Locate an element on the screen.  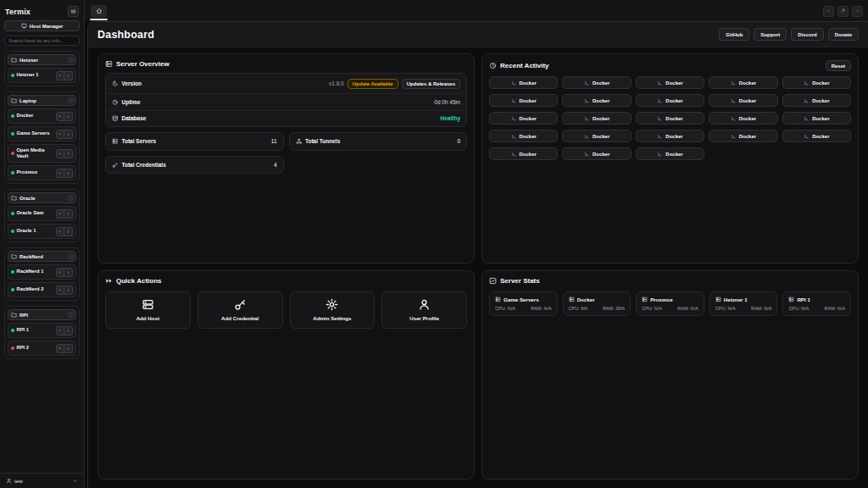
reset-button: Reset is located at coordinates (838, 66).